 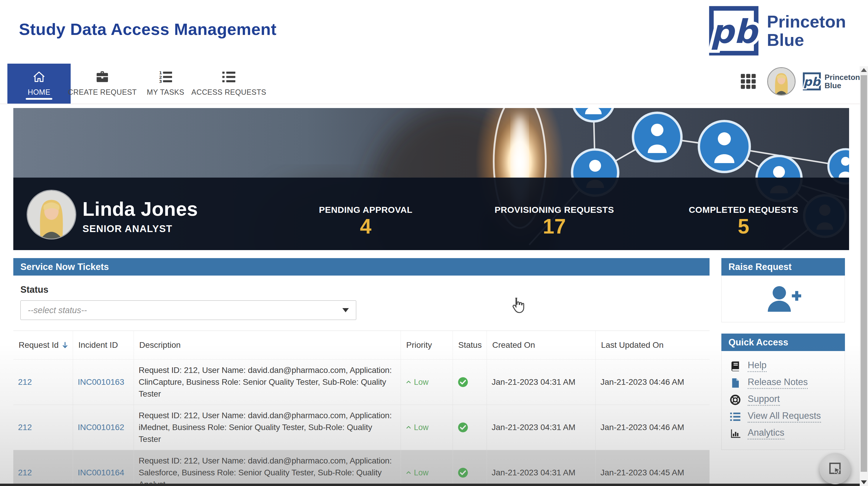 I want to click on incident-id-link: INC0010164, so click(x=101, y=473).